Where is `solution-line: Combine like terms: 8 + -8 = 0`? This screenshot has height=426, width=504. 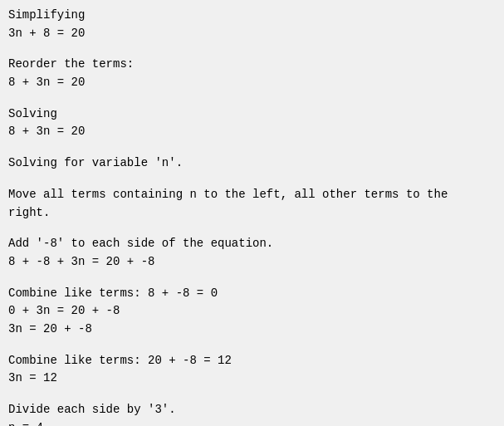 solution-line: Combine like terms: 8 + -8 = 0 is located at coordinates (252, 294).